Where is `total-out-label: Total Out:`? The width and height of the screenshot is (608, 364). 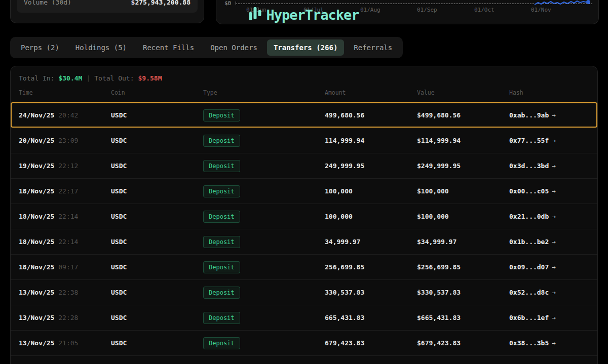 total-out-label: Total Out: is located at coordinates (114, 78).